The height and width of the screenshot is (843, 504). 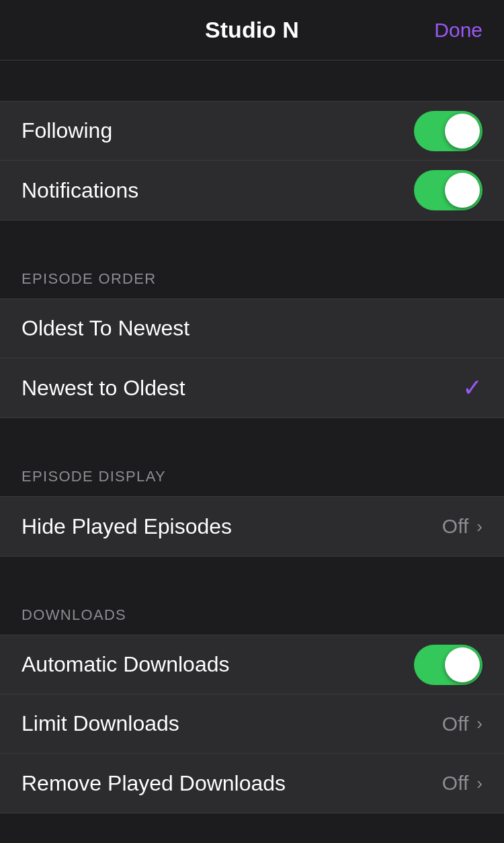 I want to click on limit-downloads-label: Limit Downloads, so click(x=101, y=723).